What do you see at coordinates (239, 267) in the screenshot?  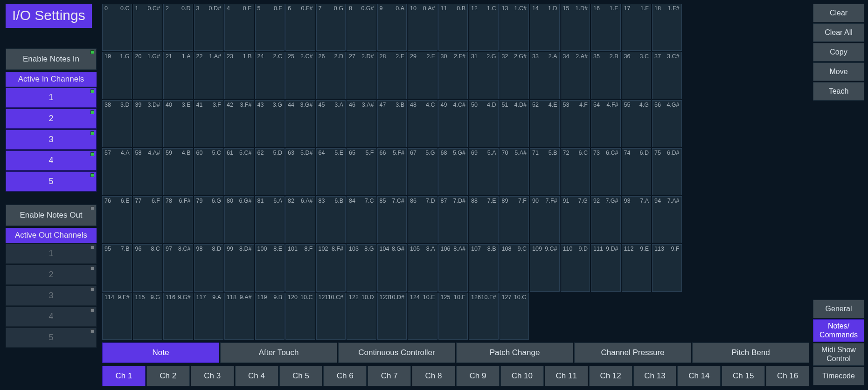 I see `note-cell: 998.D#` at bounding box center [239, 267].